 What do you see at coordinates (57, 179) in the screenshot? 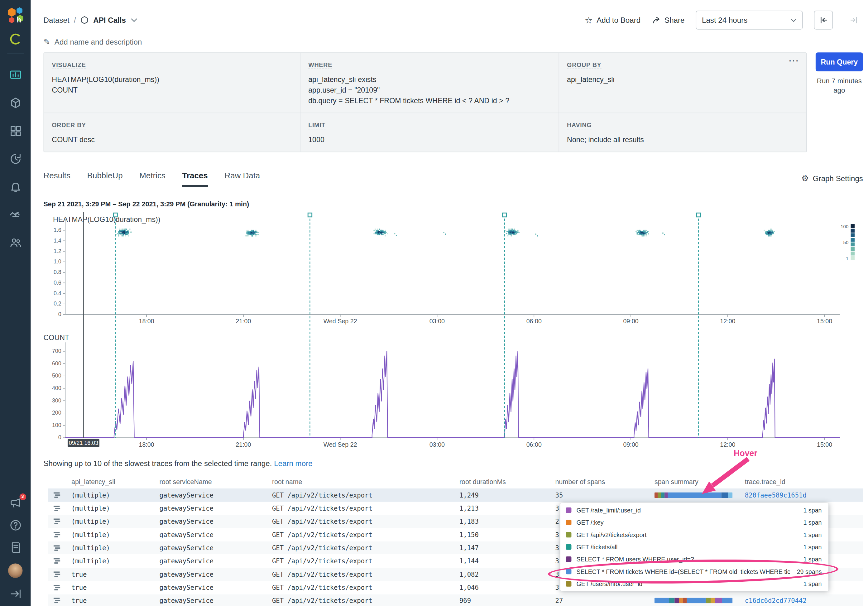
I see `tab-results: Results` at bounding box center [57, 179].